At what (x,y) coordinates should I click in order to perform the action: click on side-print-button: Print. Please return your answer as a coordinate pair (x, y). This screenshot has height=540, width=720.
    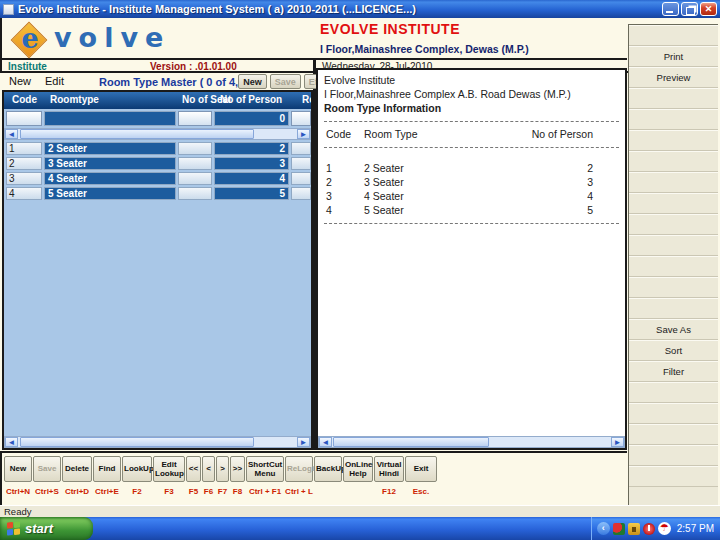
    Looking at the image, I should click on (674, 56).